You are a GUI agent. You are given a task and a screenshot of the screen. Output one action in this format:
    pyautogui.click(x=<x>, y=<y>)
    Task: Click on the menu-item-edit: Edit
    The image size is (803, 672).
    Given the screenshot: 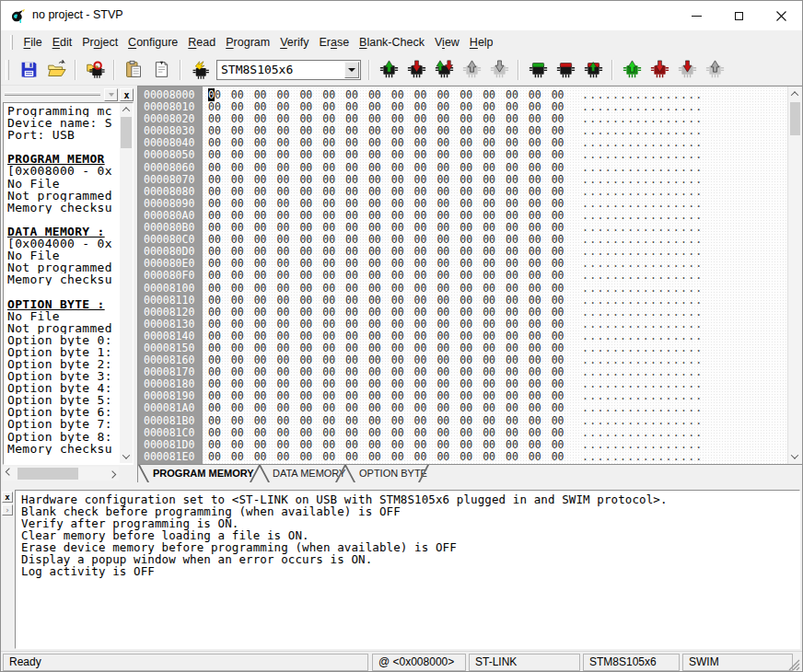 What is the action you would take?
    pyautogui.click(x=63, y=42)
    